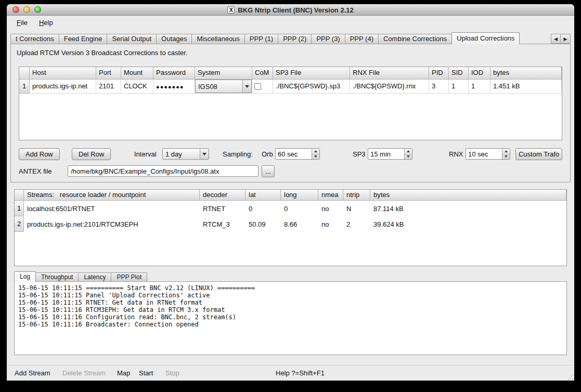  Describe the element at coordinates (566, 38) in the screenshot. I see `tab-scroll-right-icon: ▶` at that location.